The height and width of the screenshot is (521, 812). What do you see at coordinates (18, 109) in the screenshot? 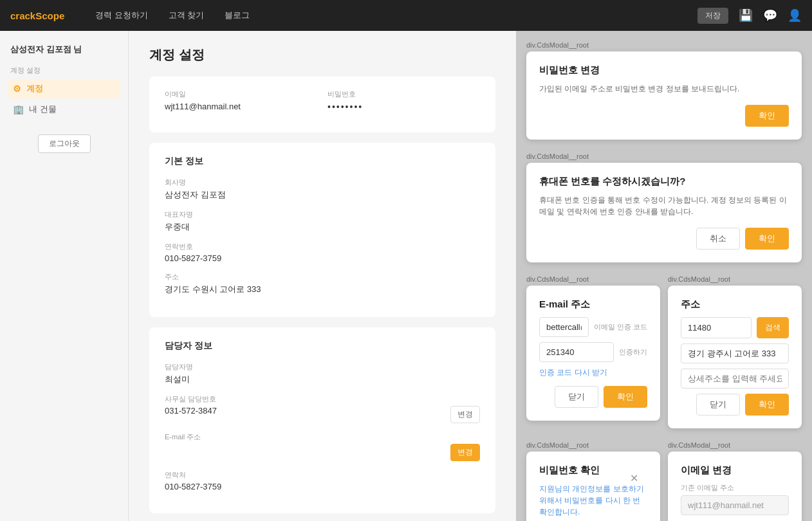
I see `building-icon: 🏢` at bounding box center [18, 109].